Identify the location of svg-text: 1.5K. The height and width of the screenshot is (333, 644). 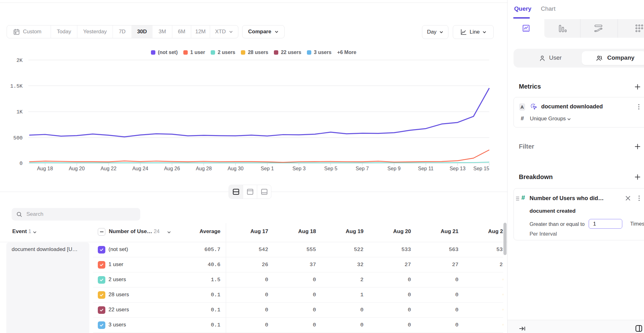
(16, 86).